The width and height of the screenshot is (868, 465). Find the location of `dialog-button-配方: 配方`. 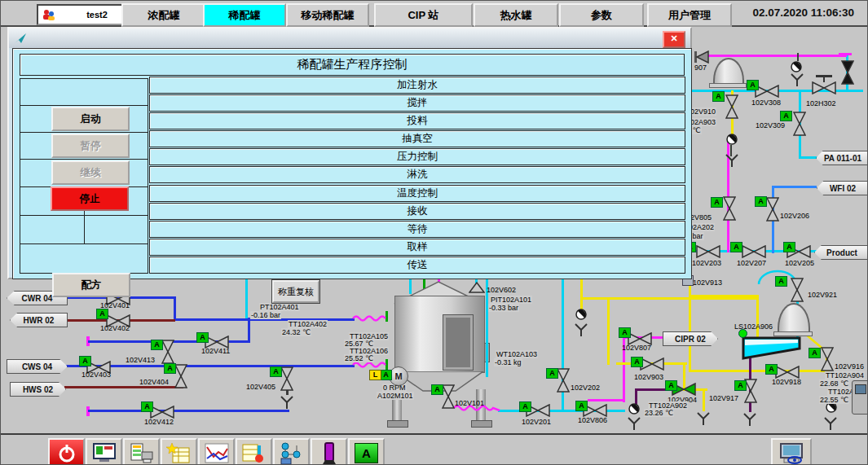

dialog-button-配方: 配方 is located at coordinates (91, 285).